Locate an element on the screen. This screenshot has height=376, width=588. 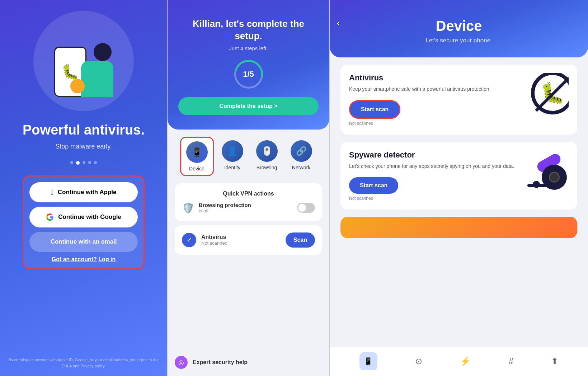
device-tab-icon: 📱 is located at coordinates (197, 152).